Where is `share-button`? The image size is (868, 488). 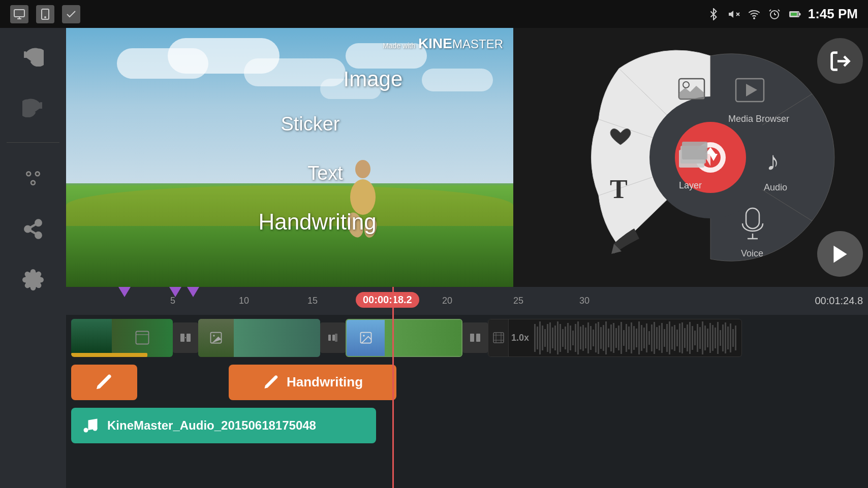
share-button is located at coordinates (33, 229).